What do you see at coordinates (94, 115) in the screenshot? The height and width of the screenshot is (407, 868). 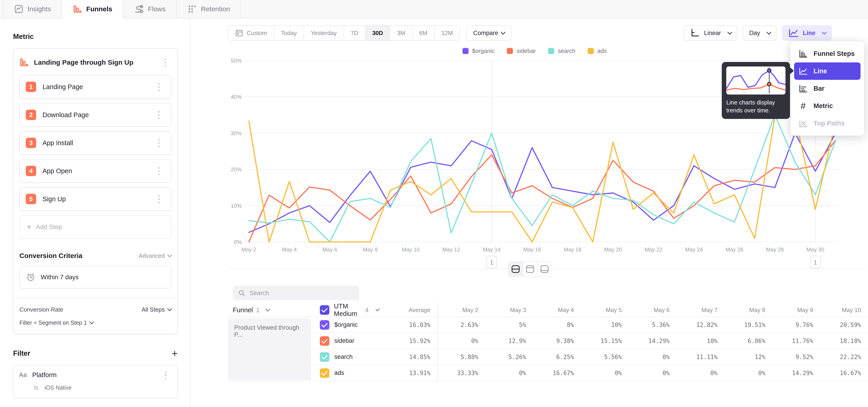 I see `step-label: Download Page` at bounding box center [94, 115].